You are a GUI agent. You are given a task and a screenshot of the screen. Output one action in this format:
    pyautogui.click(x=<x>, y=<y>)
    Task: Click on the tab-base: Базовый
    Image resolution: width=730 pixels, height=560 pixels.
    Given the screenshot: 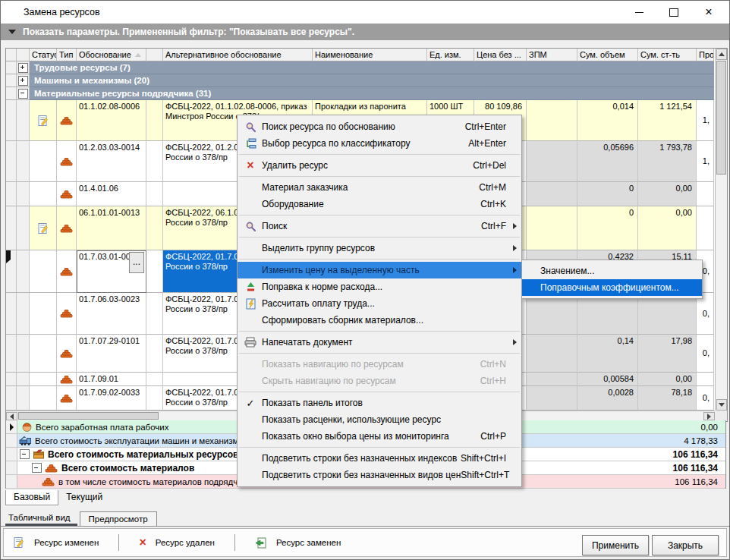 What is the action you would take?
    pyautogui.click(x=32, y=498)
    